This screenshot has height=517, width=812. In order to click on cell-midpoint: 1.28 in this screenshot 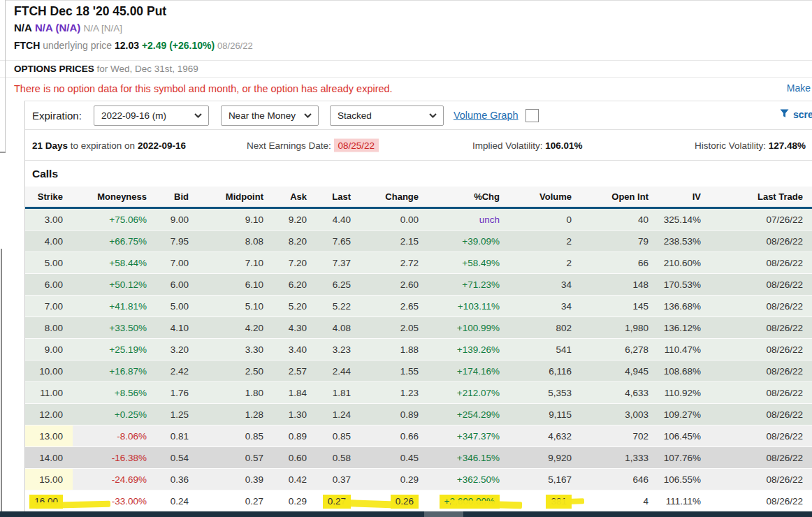, I will do `click(236, 415)`.